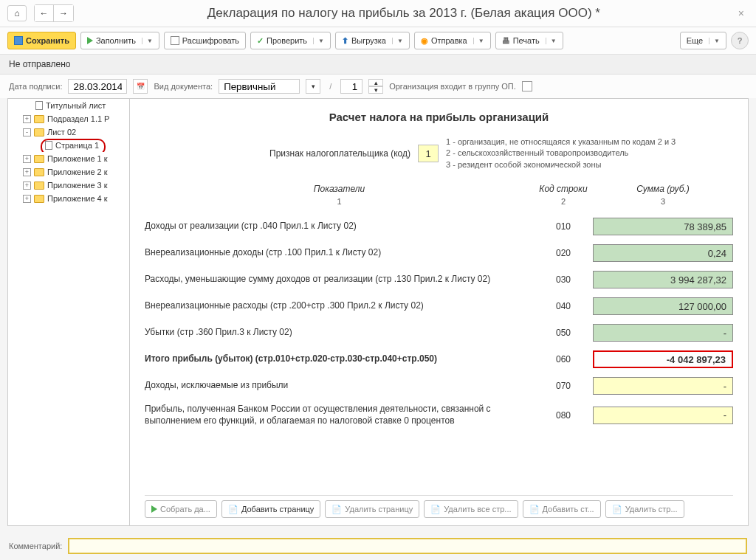 The image size is (756, 560). What do you see at coordinates (529, 41) in the screenshot?
I see `print-button: 🖶Печать▼` at bounding box center [529, 41].